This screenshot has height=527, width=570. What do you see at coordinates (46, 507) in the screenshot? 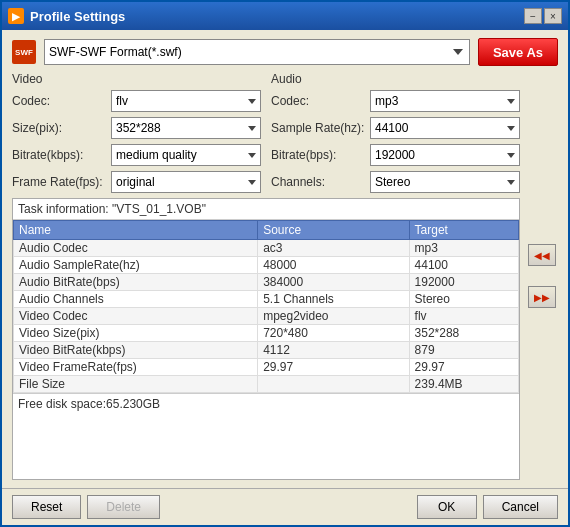
I see `reset-button: Reset` at bounding box center [46, 507].